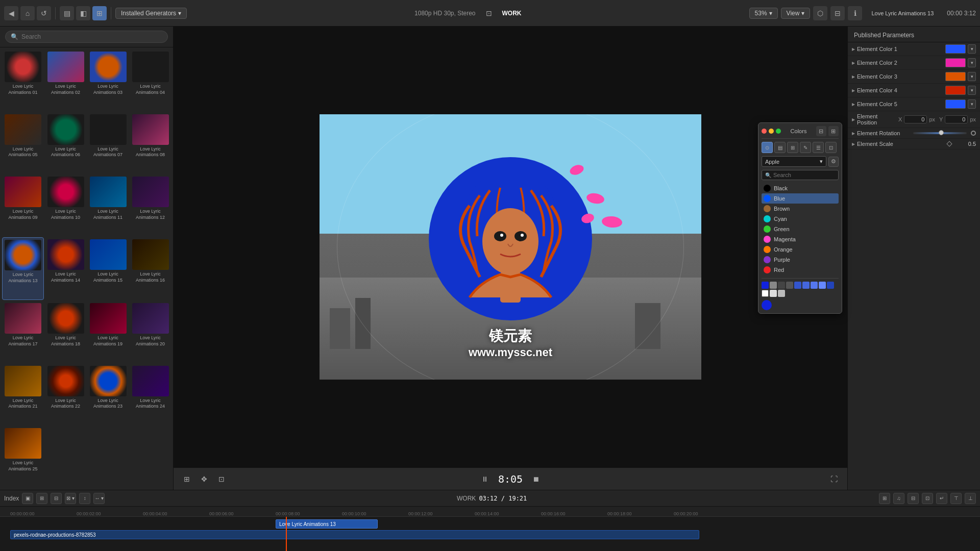 The image size is (980, 551). What do you see at coordinates (956, 498) in the screenshot?
I see `tl-icon-6: ⊤` at bounding box center [956, 498].